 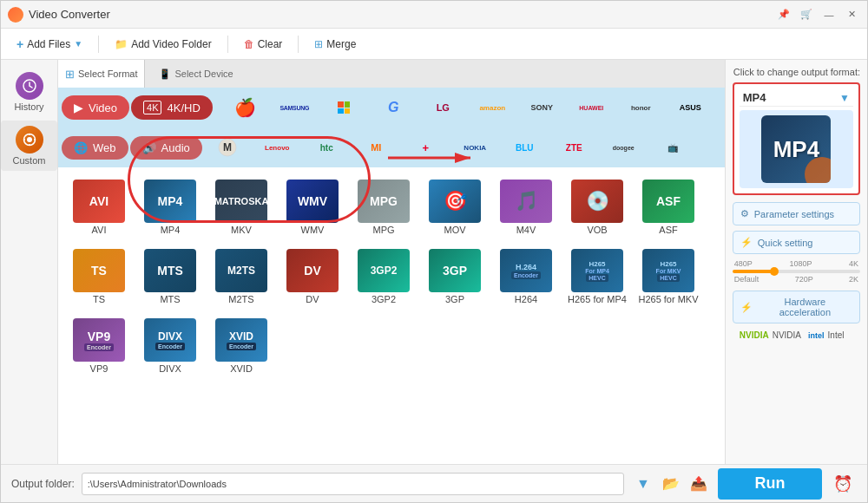 What do you see at coordinates (241, 346) in the screenshot?
I see `format-xvid: XVID Encoder XVID` at bounding box center [241, 346].